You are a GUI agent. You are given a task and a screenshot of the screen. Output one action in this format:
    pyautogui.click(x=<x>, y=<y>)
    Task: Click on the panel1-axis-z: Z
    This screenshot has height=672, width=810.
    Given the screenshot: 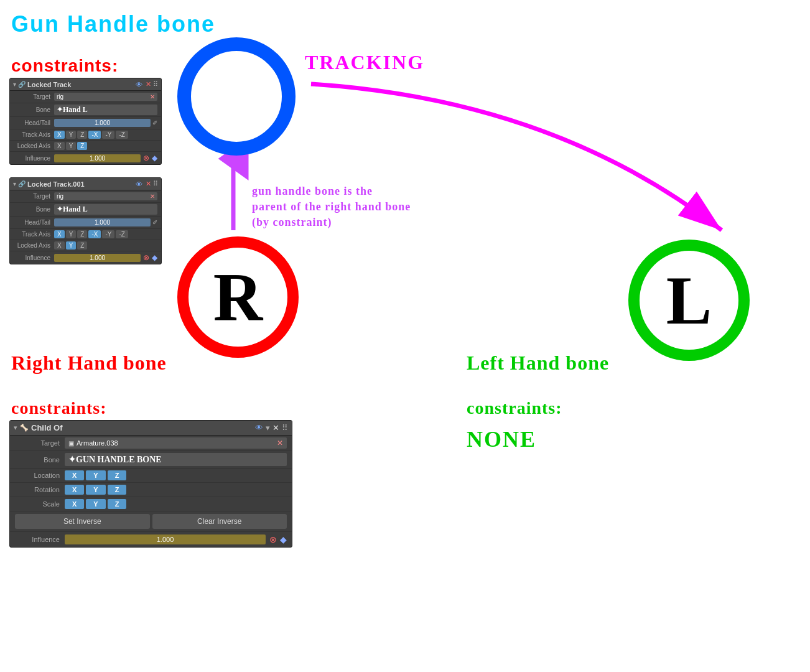 What is the action you would take?
    pyautogui.click(x=82, y=134)
    